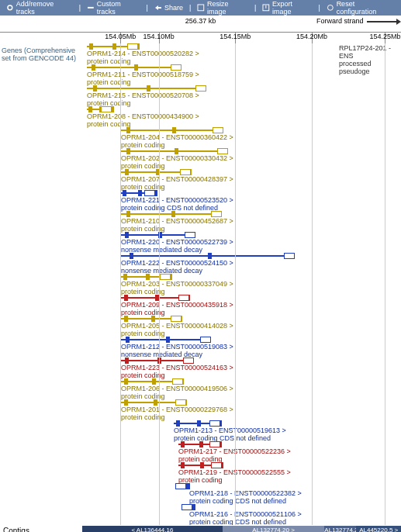  Describe the element at coordinates (177, 330) in the screenshot. I see `track-label: OPRM1-205 - ENST00000414028 >protein cod…` at that location.